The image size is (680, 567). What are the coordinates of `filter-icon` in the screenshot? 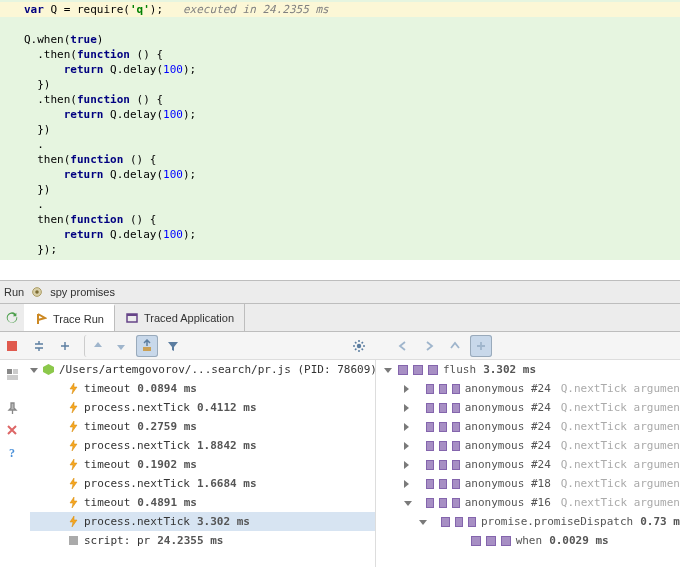 It's located at (173, 346).